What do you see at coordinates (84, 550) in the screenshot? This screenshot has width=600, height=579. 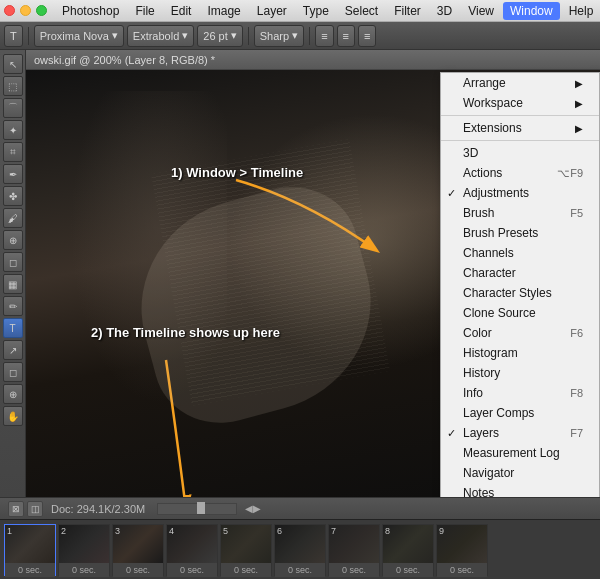 I see `timeline-frame-2: 2 0 sec.` at bounding box center [84, 550].